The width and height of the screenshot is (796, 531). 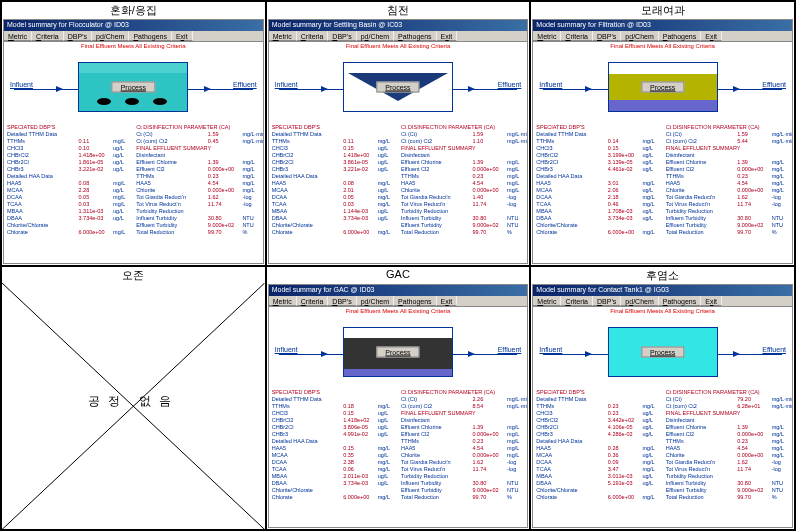 I want to click on param-name: Ct (Ct), so click(x=172, y=134).